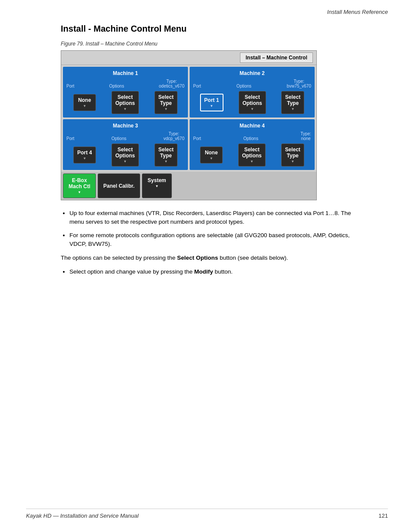 Image resolution: width=414 pixels, height=532 pixels. Describe the element at coordinates (306, 137) in the screenshot. I see `machine4-type-info: Type: none` at that location.